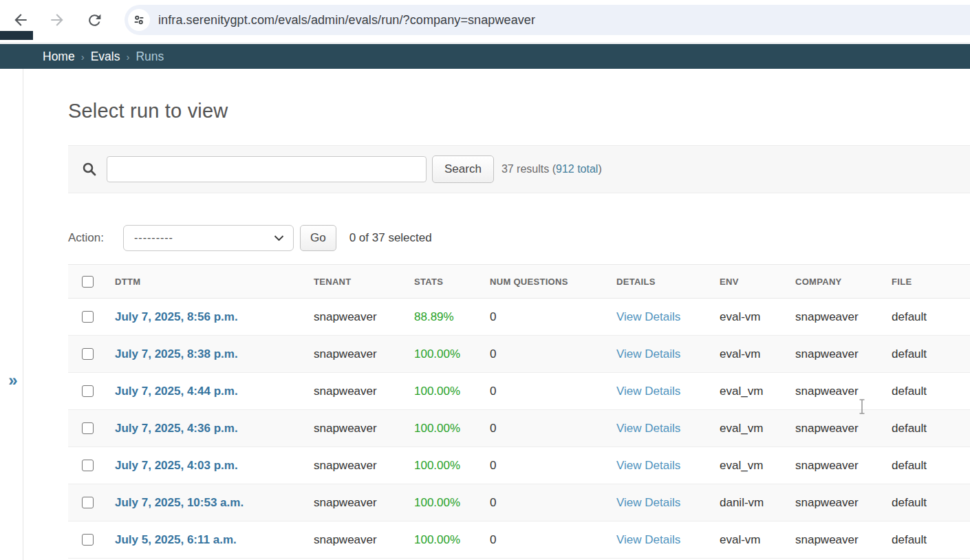 Image resolution: width=970 pixels, height=560 pixels. What do you see at coordinates (318, 238) in the screenshot?
I see `go-button: Go` at bounding box center [318, 238].